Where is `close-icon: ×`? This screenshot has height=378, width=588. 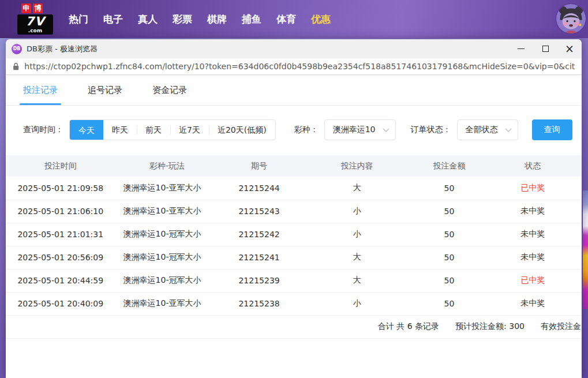
close-icon: × is located at coordinates (570, 48).